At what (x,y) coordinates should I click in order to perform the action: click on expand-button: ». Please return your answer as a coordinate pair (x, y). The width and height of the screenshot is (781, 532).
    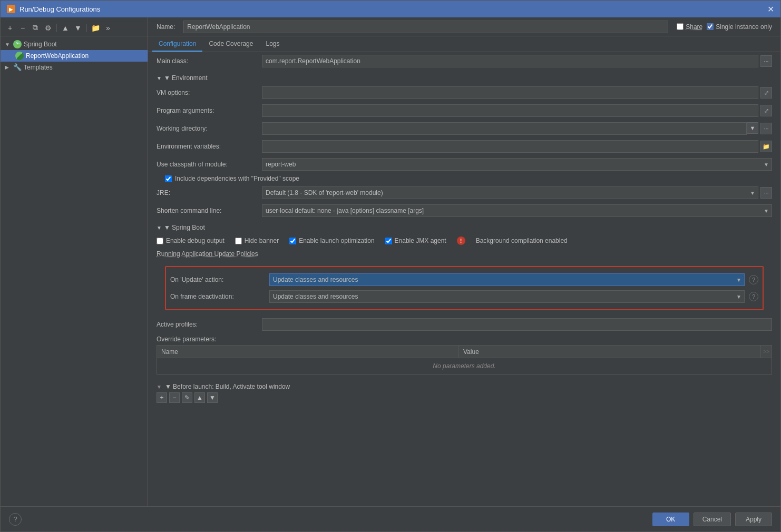
    Looking at the image, I should click on (108, 28).